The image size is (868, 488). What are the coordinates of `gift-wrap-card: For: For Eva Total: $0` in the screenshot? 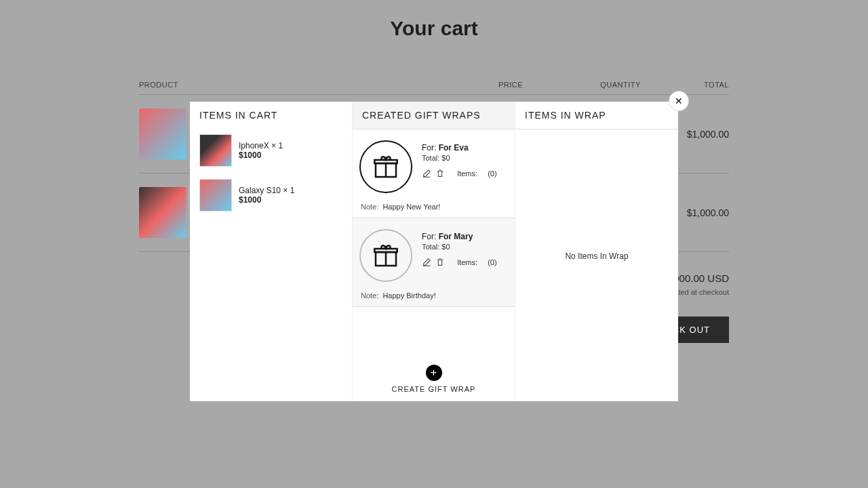 It's located at (434, 174).